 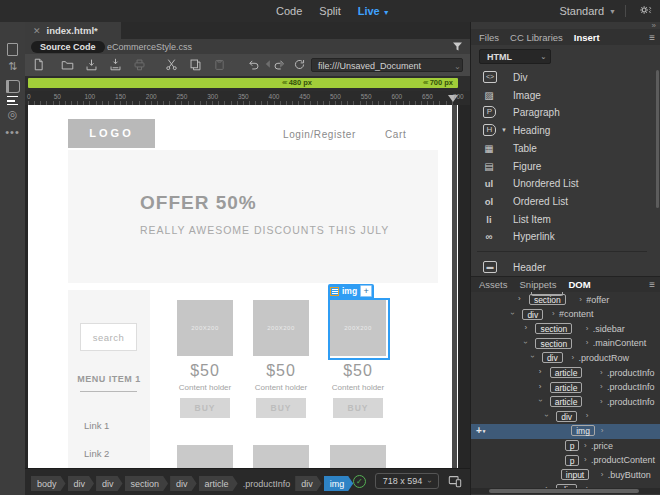 I want to click on tab-snippets: Snippets, so click(x=538, y=284).